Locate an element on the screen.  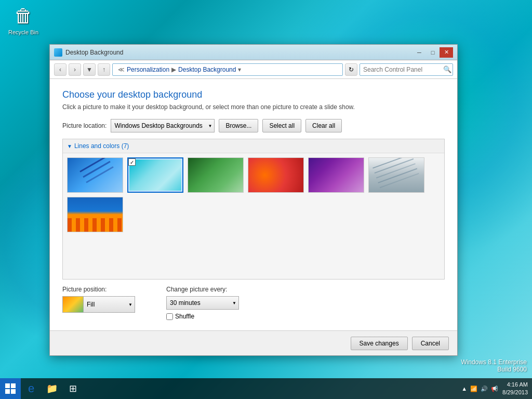
picture-location-select-wrapper: Windows Desktop Backgrounds is located at coordinates (163, 126).